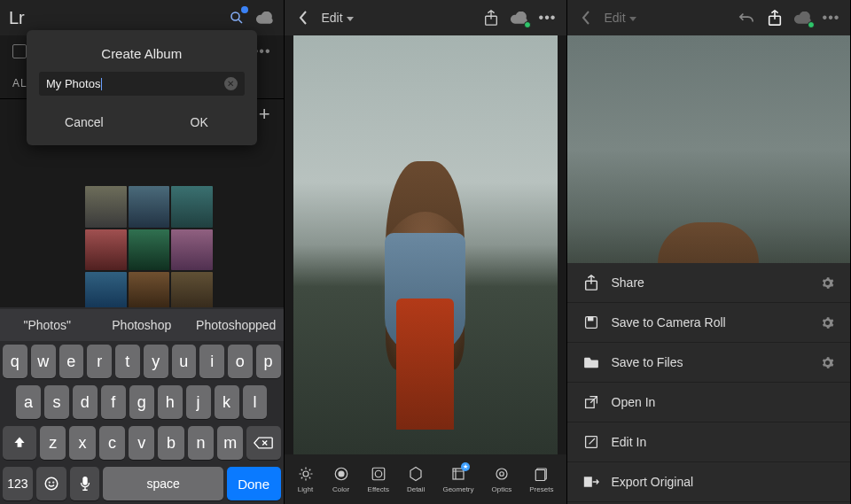  I want to click on create-album-dialog: Create Album My Photos ✕ Cancel OK, so click(142, 88).